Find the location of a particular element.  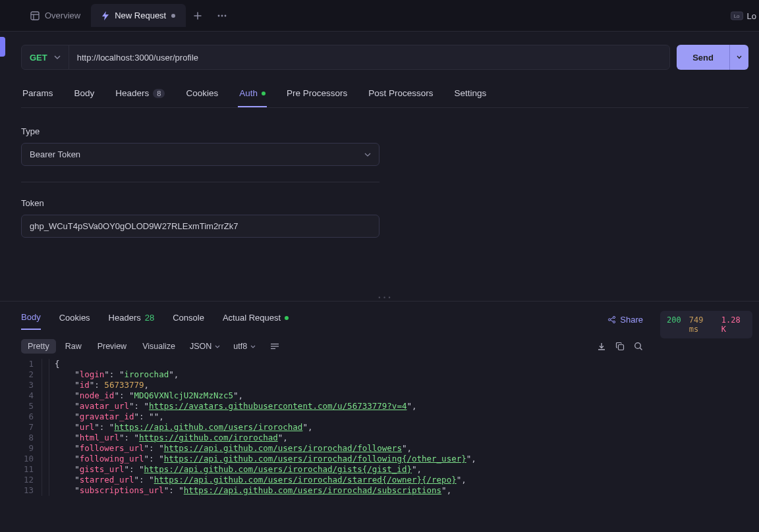

request-url-row: GET Send is located at coordinates (385, 57).